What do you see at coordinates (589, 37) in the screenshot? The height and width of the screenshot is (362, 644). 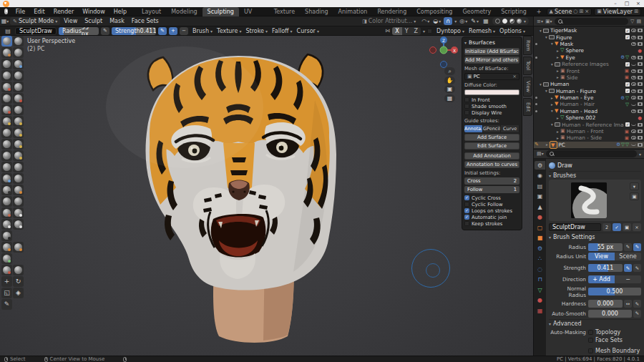 I see `outliner-row-figure: ▾Figure✓` at bounding box center [589, 37].